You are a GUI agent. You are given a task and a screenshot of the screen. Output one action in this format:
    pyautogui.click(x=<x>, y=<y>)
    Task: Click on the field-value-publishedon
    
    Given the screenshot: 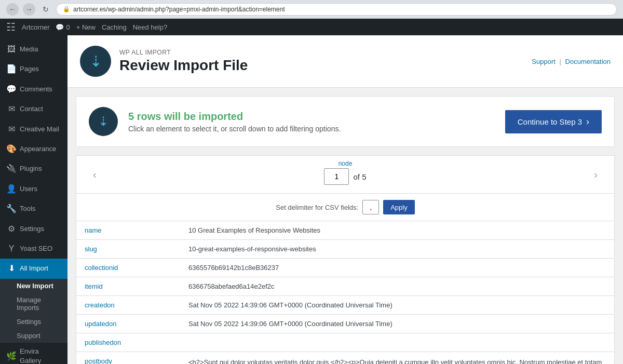 What is the action you would take?
    pyautogui.click(x=397, y=343)
    